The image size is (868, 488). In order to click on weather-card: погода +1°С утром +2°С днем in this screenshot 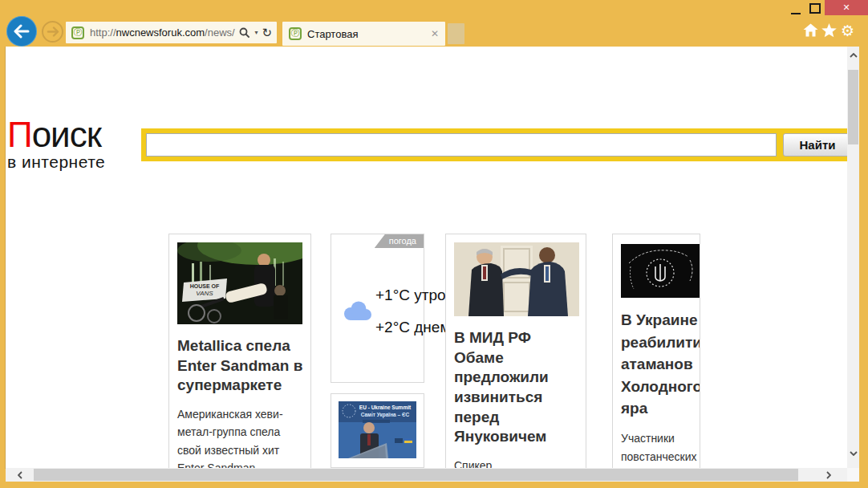, I will do `click(377, 308)`.